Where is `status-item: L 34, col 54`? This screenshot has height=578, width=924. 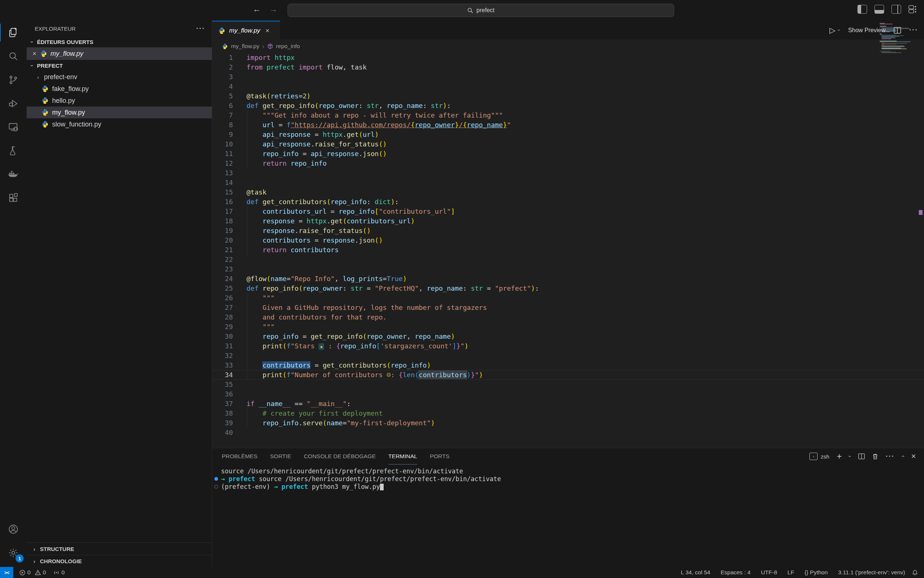
status-item: L 34, col 54 is located at coordinates (696, 573).